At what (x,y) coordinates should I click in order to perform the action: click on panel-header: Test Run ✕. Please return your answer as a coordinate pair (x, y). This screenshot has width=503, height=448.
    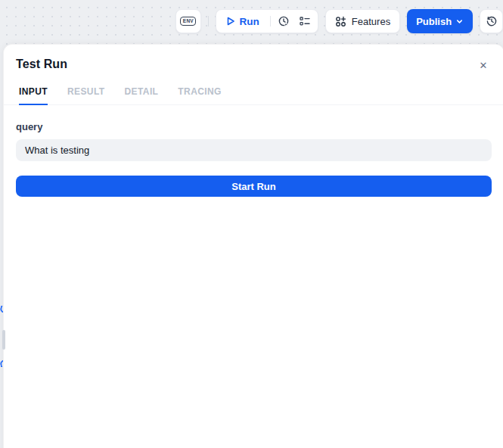
    Looking at the image, I should click on (253, 59).